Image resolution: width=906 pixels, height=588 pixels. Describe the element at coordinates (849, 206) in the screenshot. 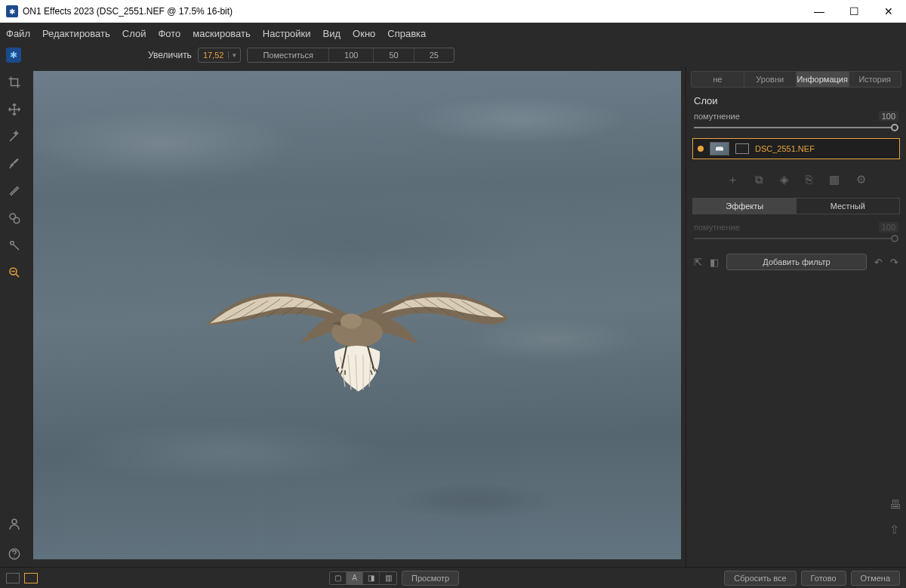

I see `mode-local: Местный` at that location.